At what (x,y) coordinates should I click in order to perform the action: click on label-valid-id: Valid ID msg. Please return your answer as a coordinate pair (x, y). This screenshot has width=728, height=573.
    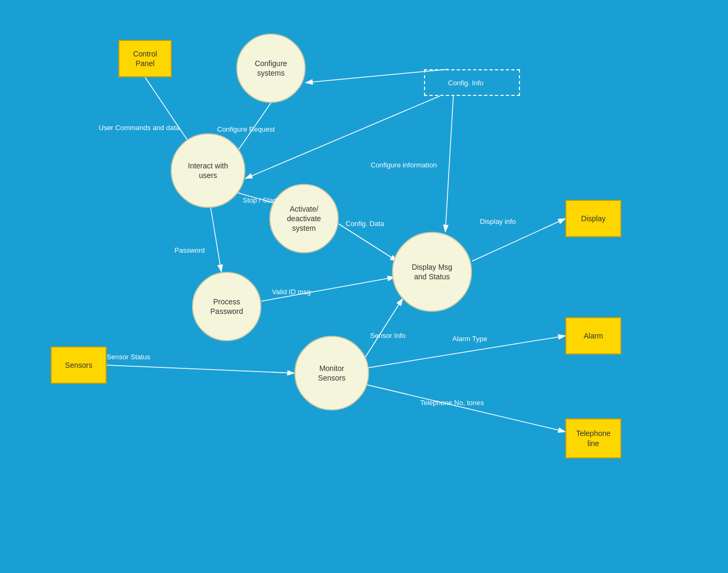
    Looking at the image, I should click on (291, 292).